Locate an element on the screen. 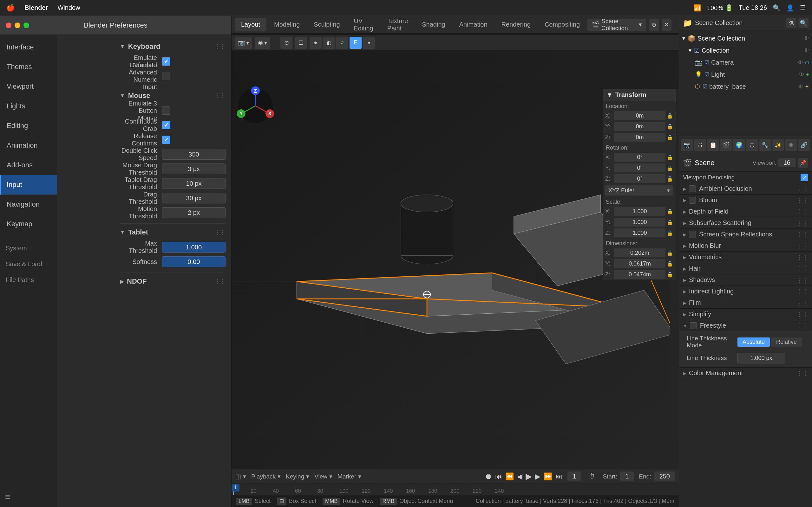  shadows-dots-icon: ⋮⋮ is located at coordinates (803, 280).